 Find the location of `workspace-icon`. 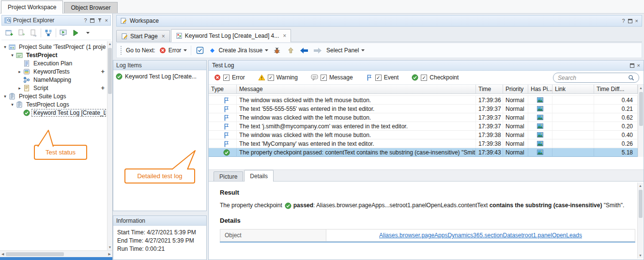

workspace-icon is located at coordinates (123, 21).